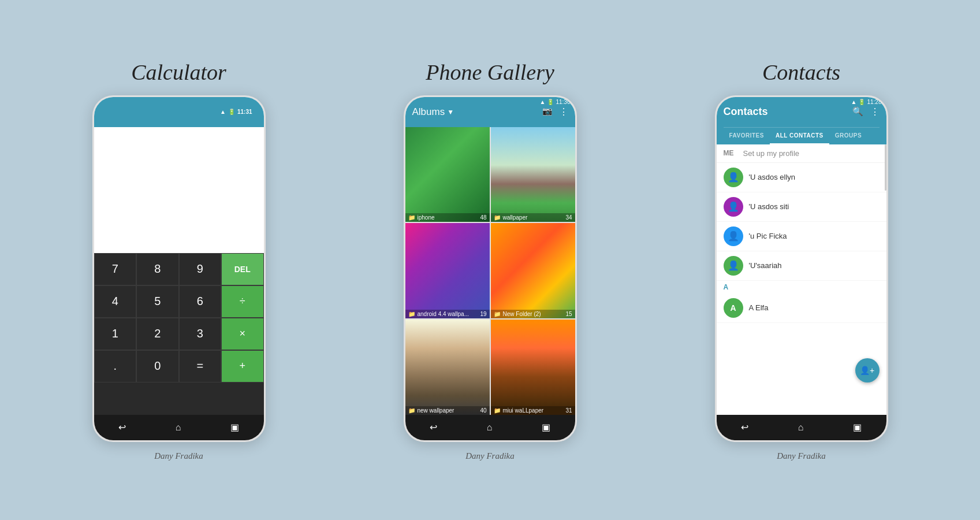 The height and width of the screenshot is (520, 980). What do you see at coordinates (533, 270) in the screenshot?
I see `album-thumb-newfolder` at bounding box center [533, 270].